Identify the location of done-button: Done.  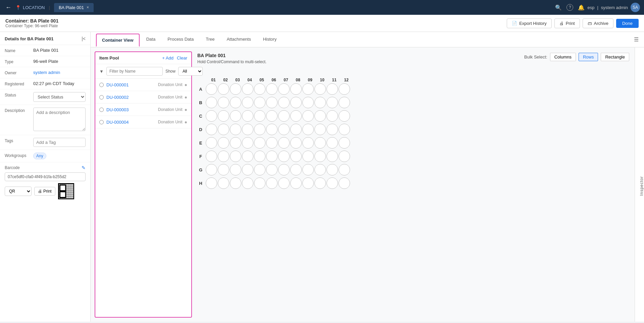
(628, 24).